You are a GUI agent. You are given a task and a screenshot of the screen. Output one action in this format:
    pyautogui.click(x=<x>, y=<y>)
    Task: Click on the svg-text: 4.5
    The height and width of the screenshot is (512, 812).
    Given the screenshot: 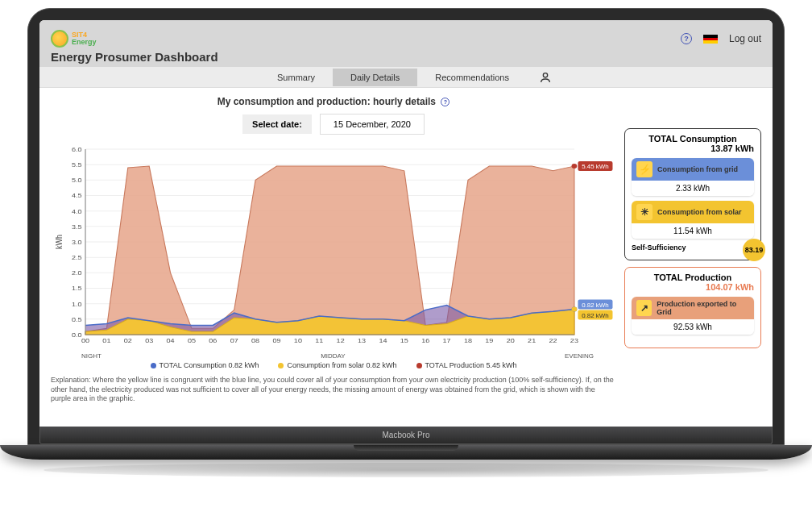 What is the action you would take?
    pyautogui.click(x=77, y=195)
    